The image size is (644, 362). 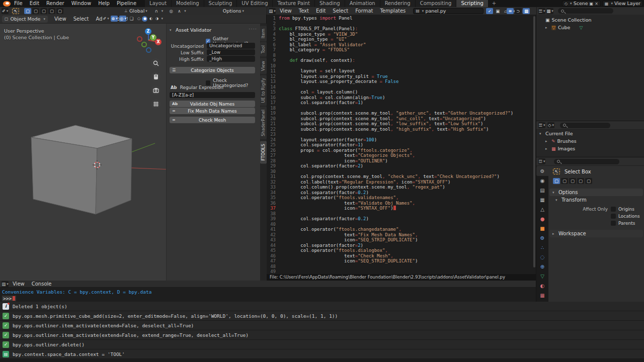 I want to click on text-menu-templates: Templates, so click(x=392, y=11).